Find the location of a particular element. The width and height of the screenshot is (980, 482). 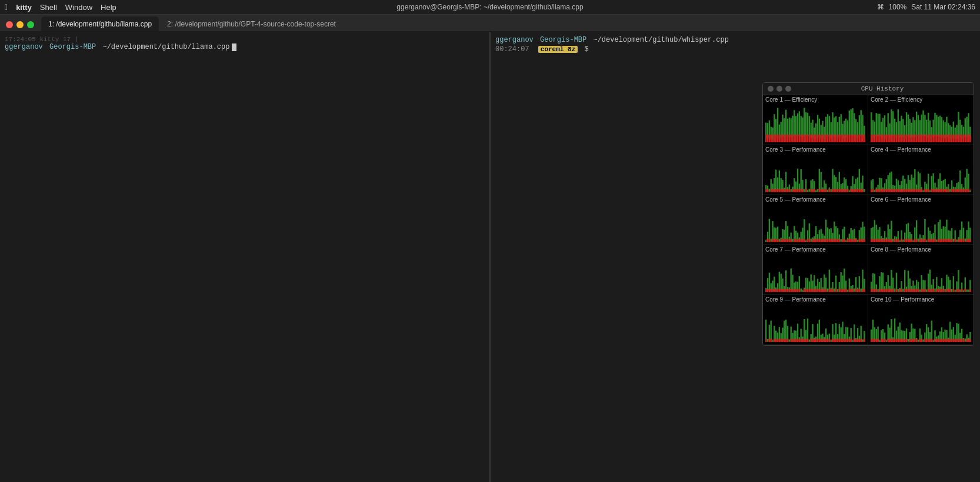

app-name-menu: kitty is located at coordinates (24, 7).